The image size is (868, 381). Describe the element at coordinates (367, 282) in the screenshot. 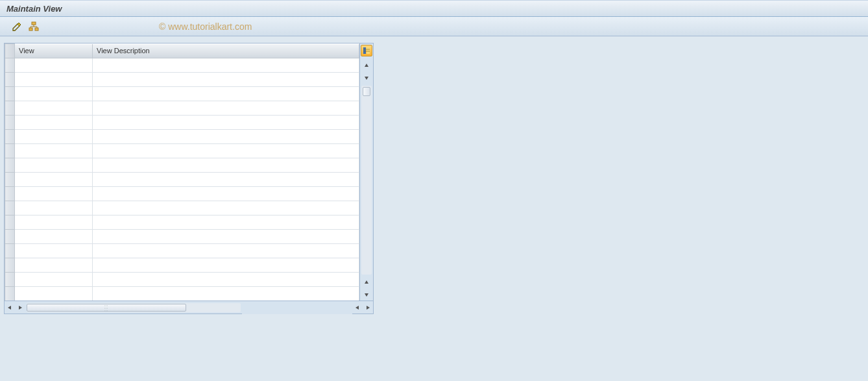

I see `scroll-up-bottom-button` at that location.